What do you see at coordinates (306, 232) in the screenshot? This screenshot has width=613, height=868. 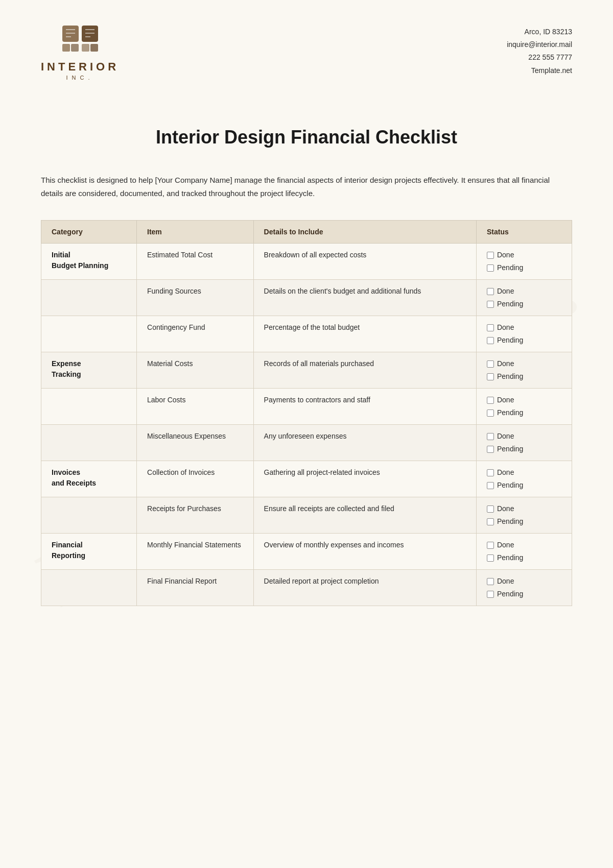 I see `table-header: Category Item Details to Include Status` at bounding box center [306, 232].